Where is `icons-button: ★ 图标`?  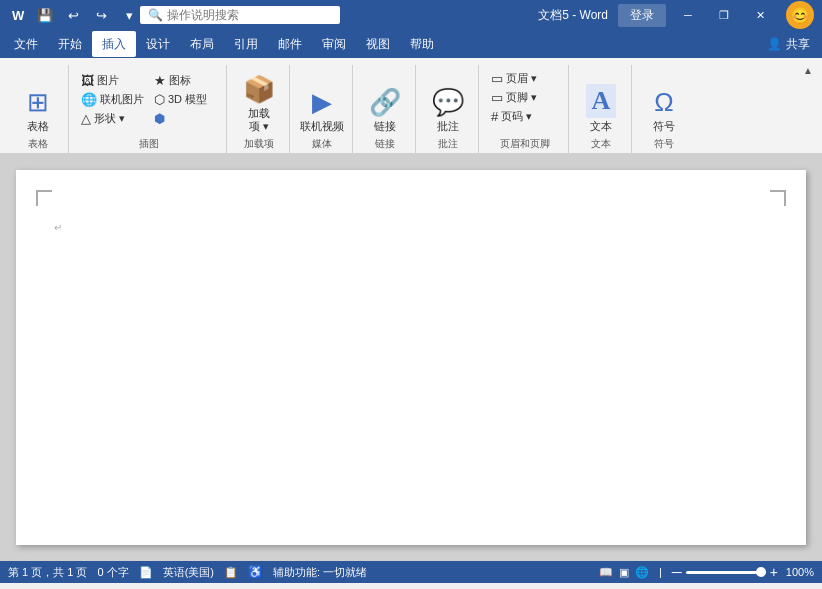 icons-button: ★ 图标 is located at coordinates (185, 80).